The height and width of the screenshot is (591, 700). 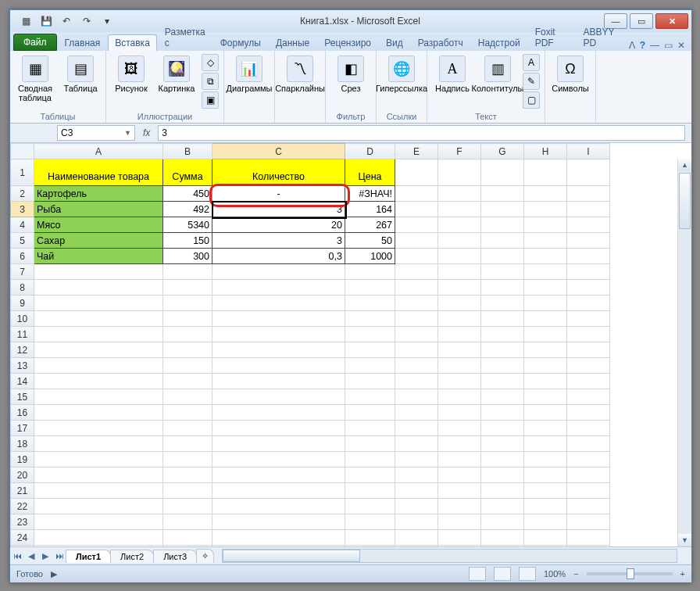 I want to click on sheet-tab-3: Лист3, so click(x=175, y=557).